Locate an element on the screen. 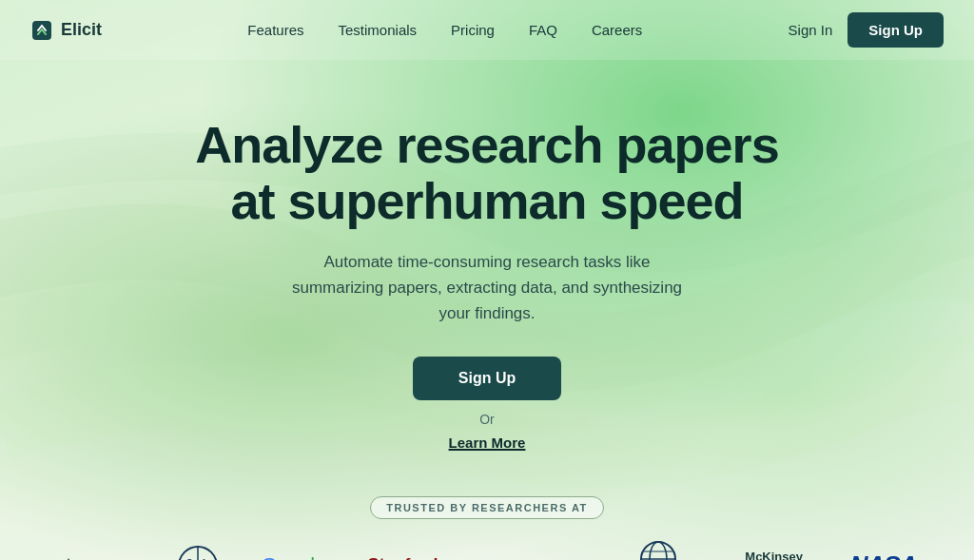 The width and height of the screenshot is (974, 560). govuk-logo: GOV.UK is located at coordinates (97, 558).